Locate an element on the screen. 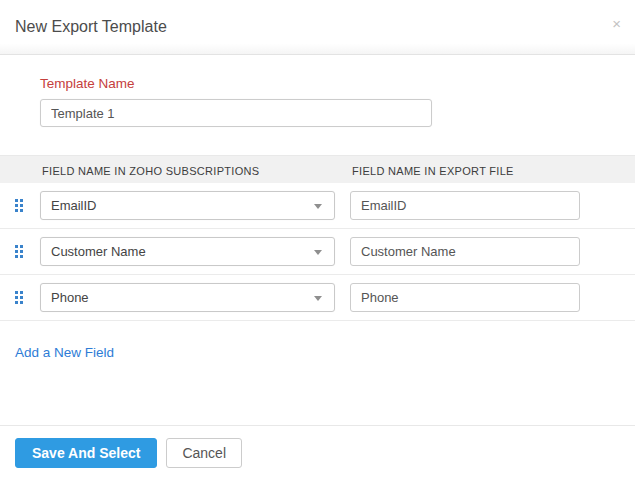  cancel-button: Cancel is located at coordinates (204, 453).